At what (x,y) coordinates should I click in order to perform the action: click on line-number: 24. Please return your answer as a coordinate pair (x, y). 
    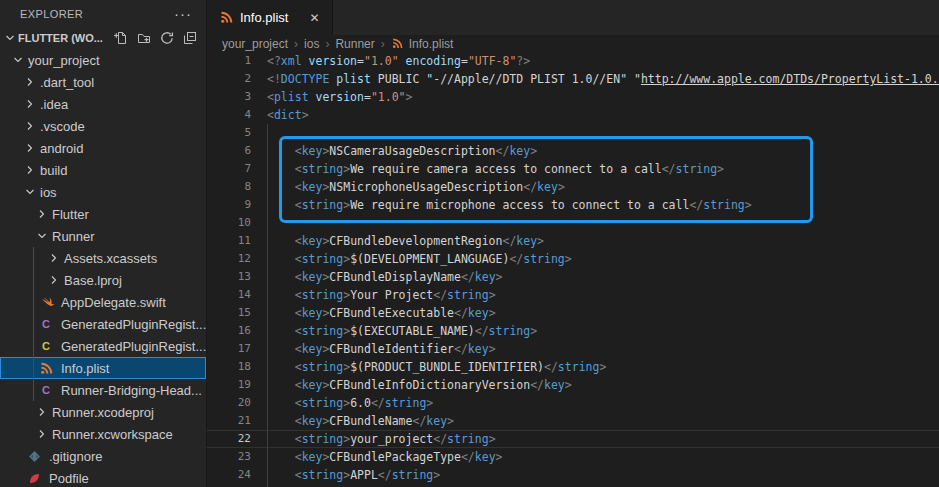
    Looking at the image, I should click on (229, 475).